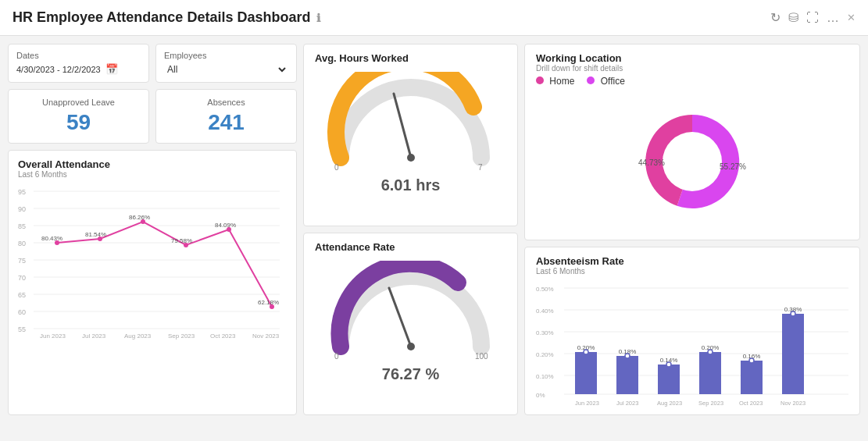 This screenshot has width=868, height=441. What do you see at coordinates (692, 162) in the screenshot?
I see `donut-chart-container: 44.73% 55.27%` at bounding box center [692, 162].